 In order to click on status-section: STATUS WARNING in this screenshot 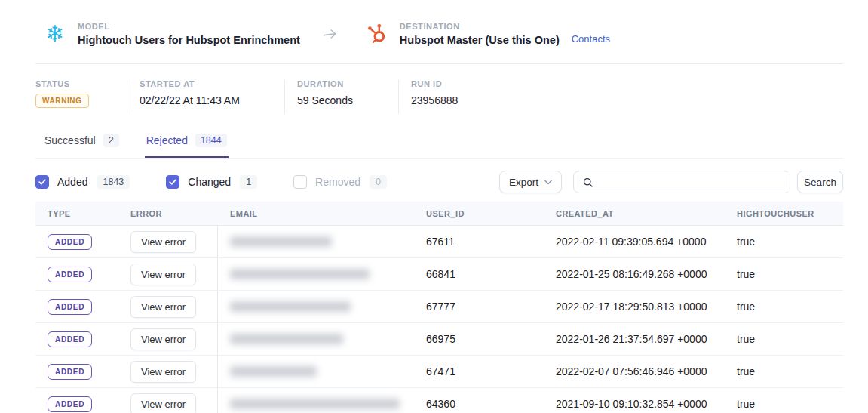, I will do `click(81, 97)`.